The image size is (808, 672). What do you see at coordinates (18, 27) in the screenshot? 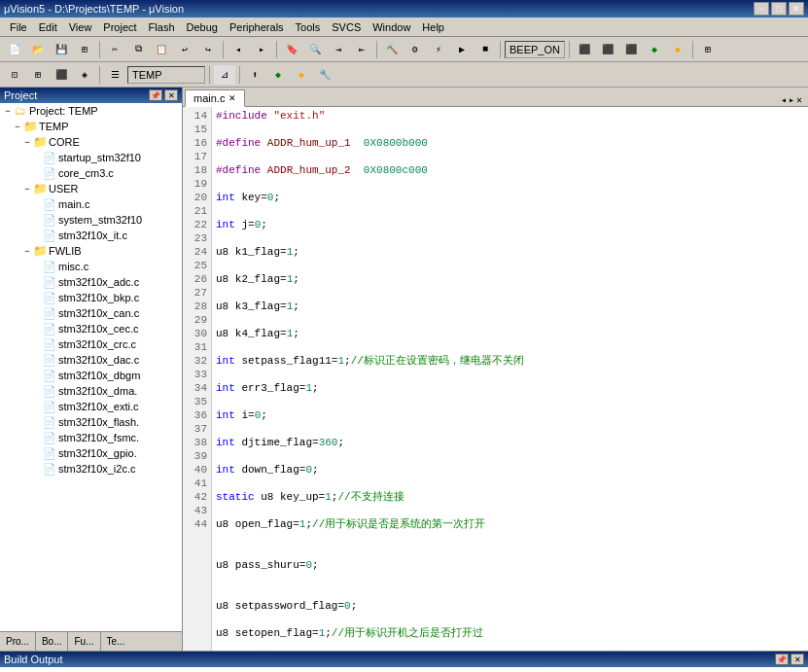
I see `menu-file: File` at bounding box center [18, 27].